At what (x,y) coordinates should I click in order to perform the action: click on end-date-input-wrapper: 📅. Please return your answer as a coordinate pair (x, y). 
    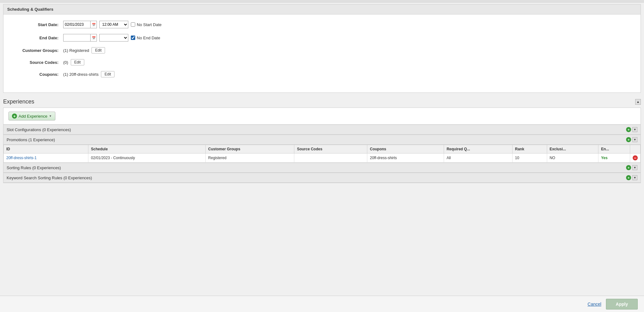
    Looking at the image, I should click on (80, 38).